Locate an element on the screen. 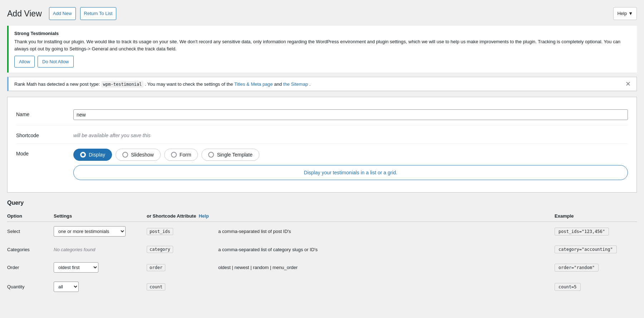 This screenshot has width=644, height=318. col-header-option: Option is located at coordinates (30, 216).